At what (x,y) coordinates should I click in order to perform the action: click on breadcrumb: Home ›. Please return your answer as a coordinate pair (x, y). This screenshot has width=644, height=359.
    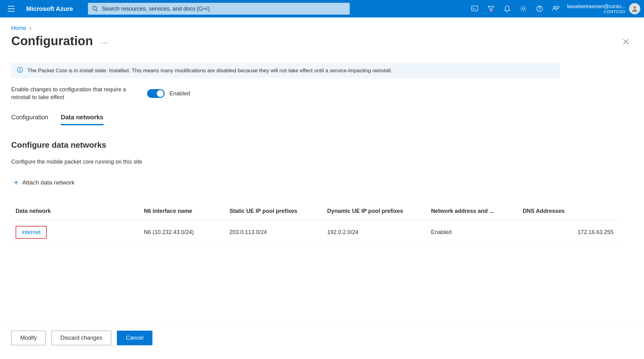
    Looking at the image, I should click on (322, 28).